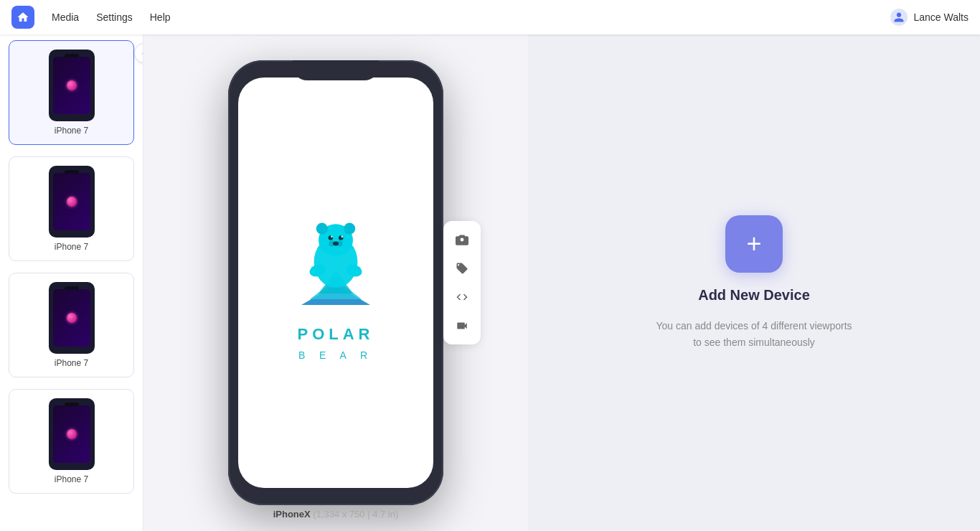  Describe the element at coordinates (462, 297) in the screenshot. I see `code-button` at that location.